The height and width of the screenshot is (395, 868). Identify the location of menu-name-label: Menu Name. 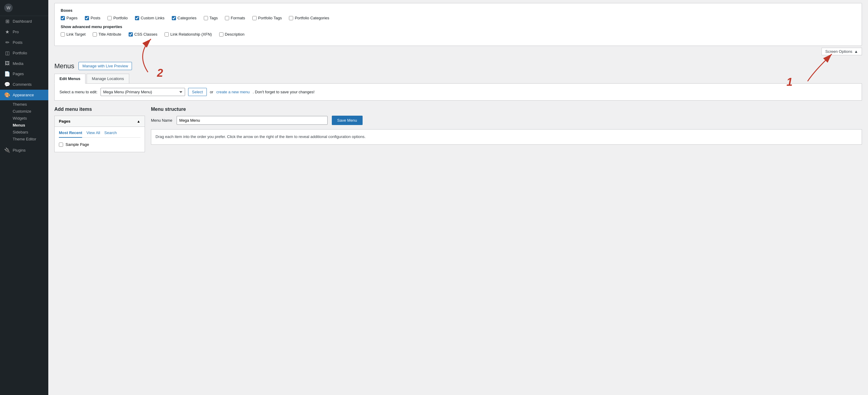
(162, 120).